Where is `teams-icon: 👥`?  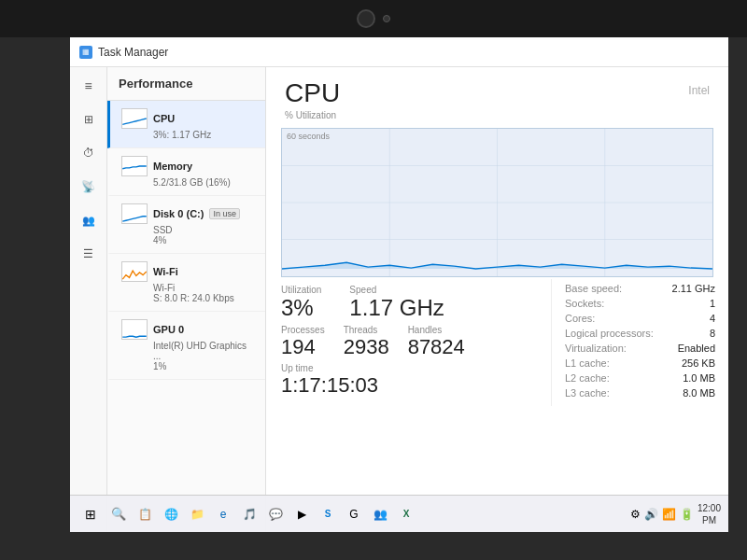 teams-icon: 👥 is located at coordinates (380, 514).